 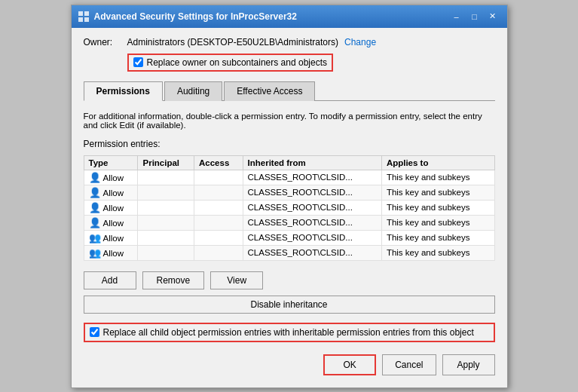 What do you see at coordinates (350, 365) in the screenshot?
I see `ok-button: OK` at bounding box center [350, 365].